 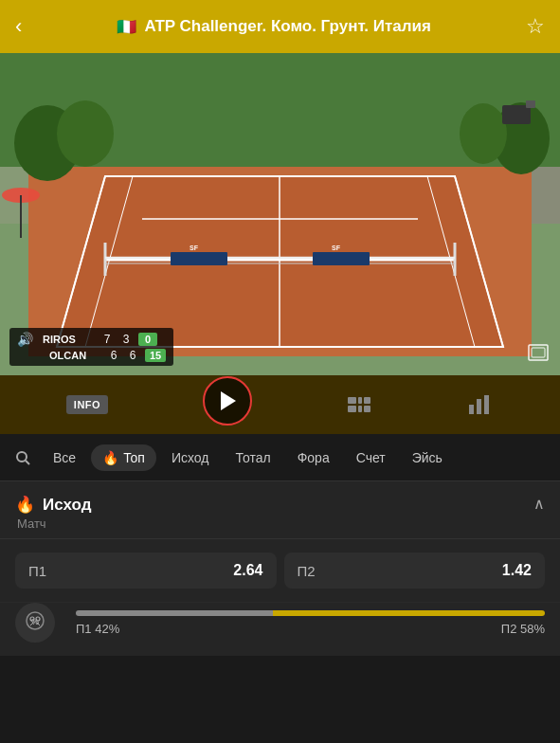 I want to click on bar-label-p2: П2 58%, so click(x=523, y=629).